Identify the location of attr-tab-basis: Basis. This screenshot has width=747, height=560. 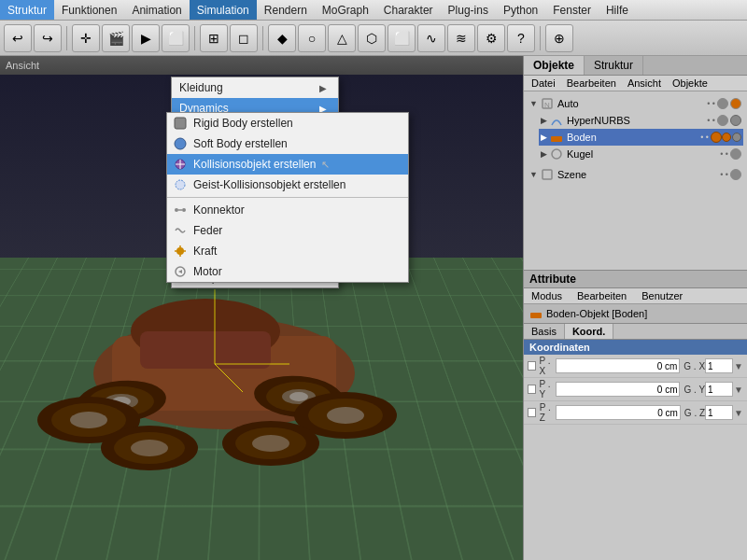
(544, 331).